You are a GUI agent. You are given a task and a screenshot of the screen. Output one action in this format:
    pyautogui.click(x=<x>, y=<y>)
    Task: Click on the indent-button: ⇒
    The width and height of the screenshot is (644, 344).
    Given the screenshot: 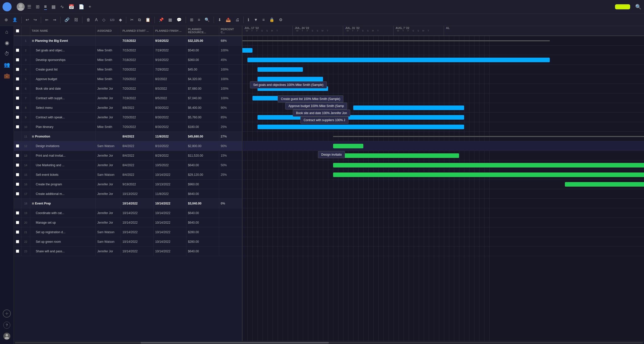 What is the action you would take?
    pyautogui.click(x=54, y=20)
    